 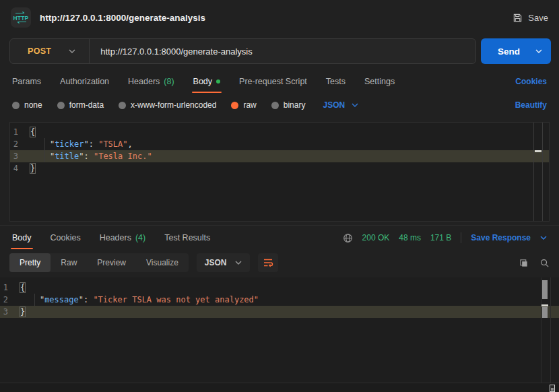 I want to click on body-language-label: JSON, so click(x=334, y=105).